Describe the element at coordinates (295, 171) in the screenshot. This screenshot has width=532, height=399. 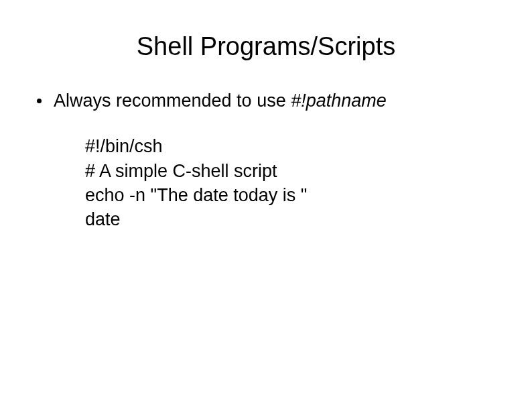
I see `code-line: # A simple C-shell script` at that location.